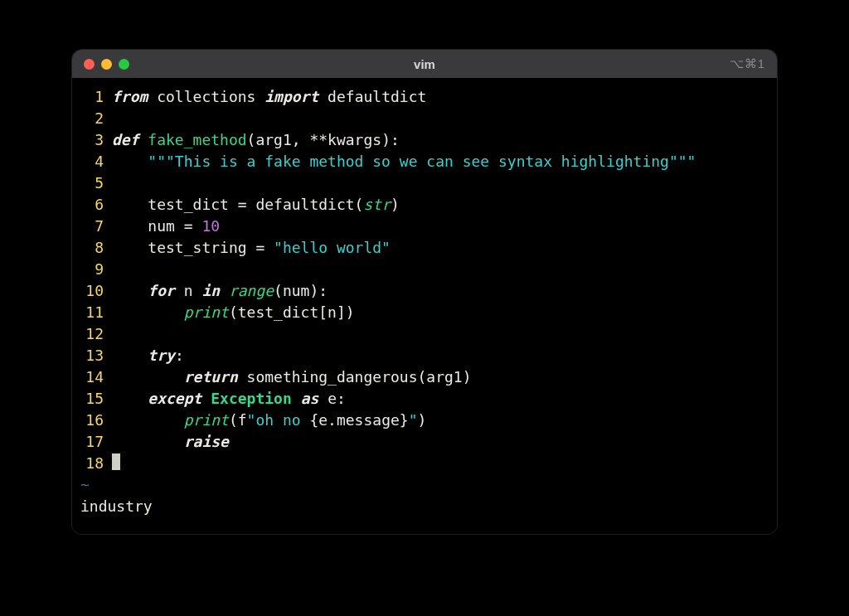 The width and height of the screenshot is (849, 616). Describe the element at coordinates (444, 291) in the screenshot. I see `code-content: for n in range(num):` at that location.